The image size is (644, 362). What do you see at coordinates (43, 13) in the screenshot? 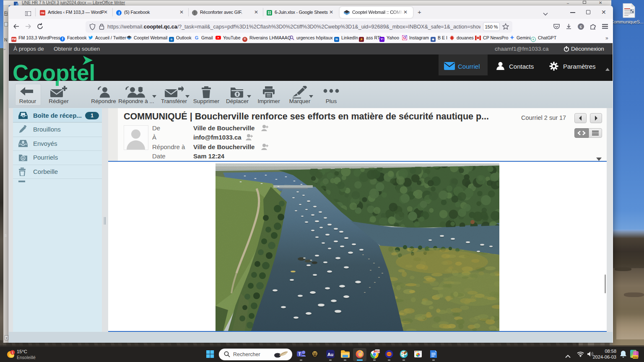
I see `svg-text: FM` at bounding box center [43, 13].